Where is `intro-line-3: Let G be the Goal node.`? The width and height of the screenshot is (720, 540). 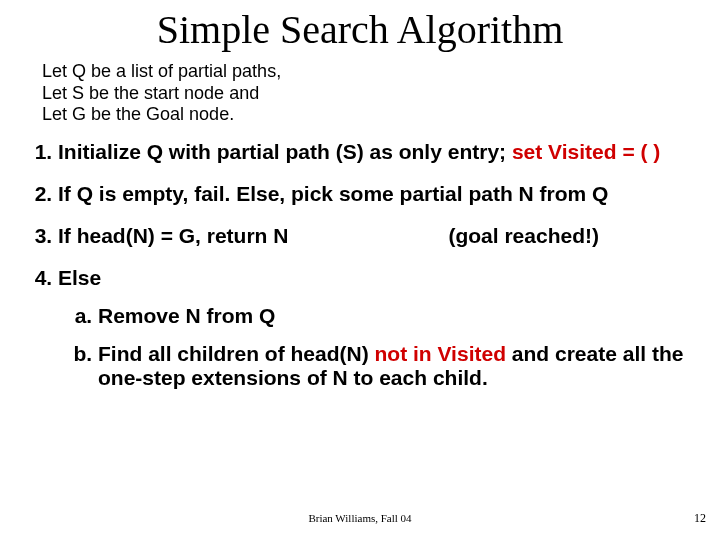 intro-line-3: Let G be the Goal node. is located at coordinates (381, 115).